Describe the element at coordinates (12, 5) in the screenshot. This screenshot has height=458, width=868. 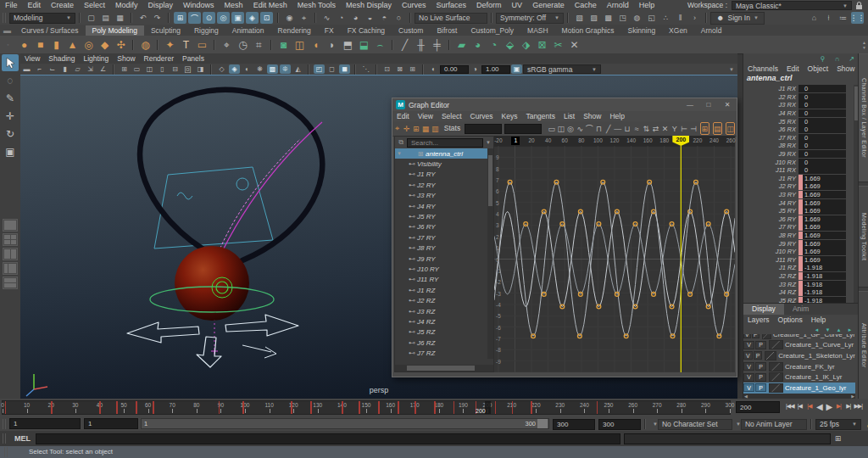
I see `menu-file: File` at that location.